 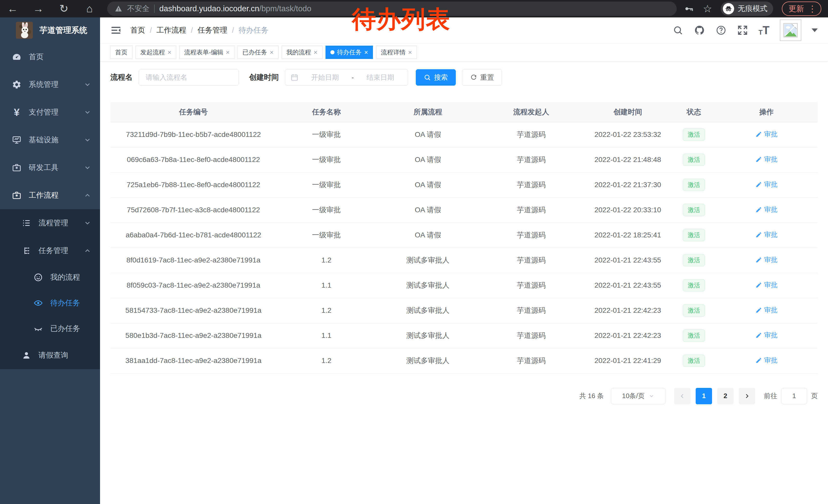 I want to click on prev-page-button, so click(x=682, y=396).